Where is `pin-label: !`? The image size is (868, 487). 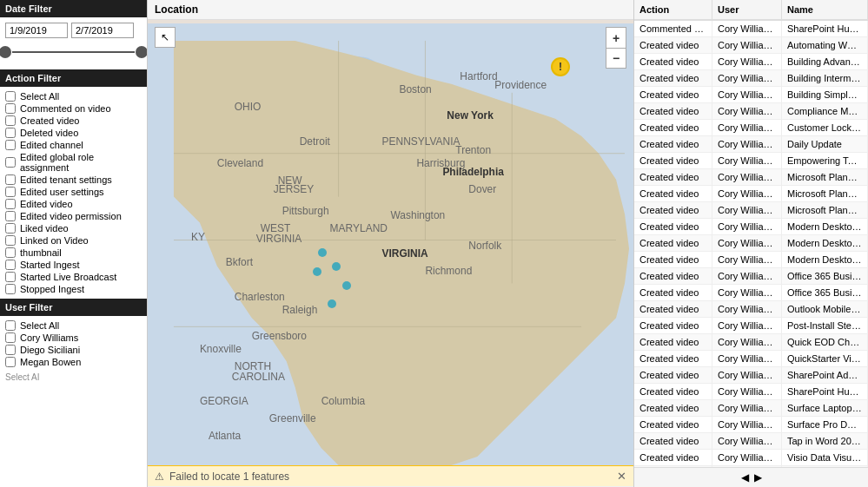 pin-label: ! is located at coordinates (560, 67).